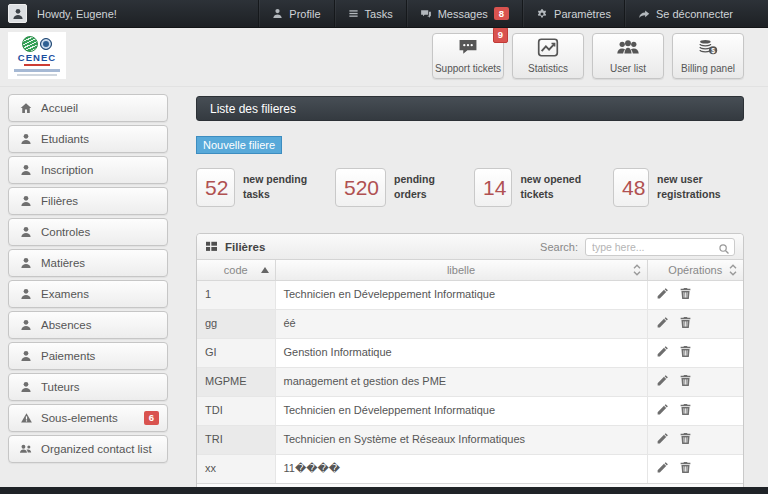 This screenshot has height=494, width=768. Describe the element at coordinates (88, 201) in the screenshot. I see `sidebar-item-fili-res: Filières` at that location.